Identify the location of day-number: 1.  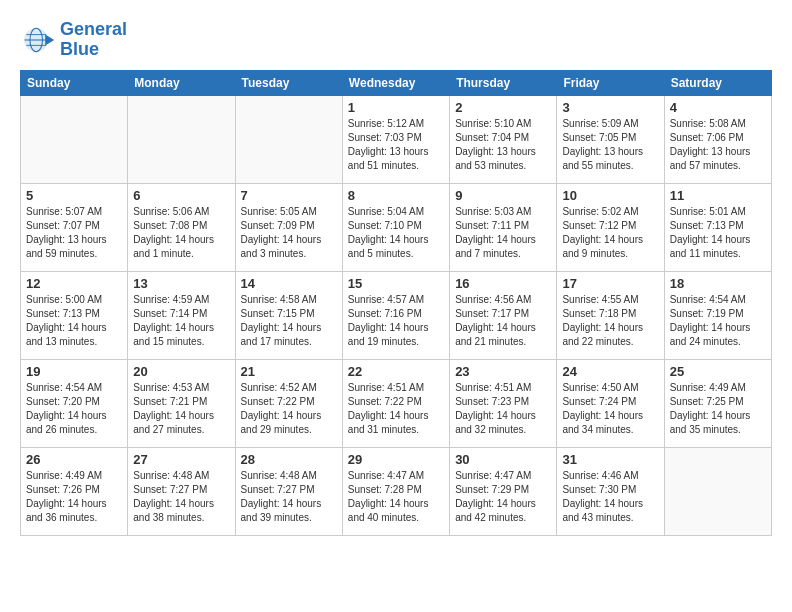
(396, 108).